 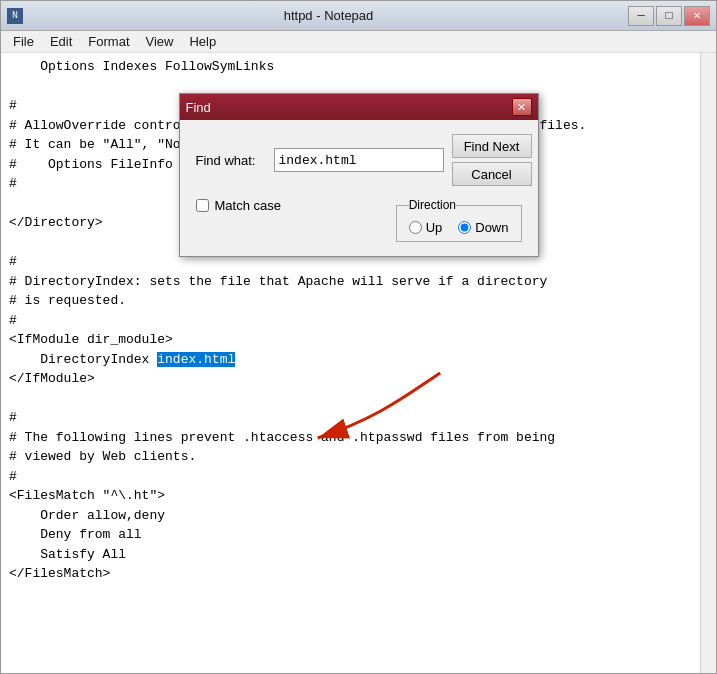 What do you see at coordinates (492, 160) in the screenshot?
I see `dialog-buttons: Find Next Cancel` at bounding box center [492, 160].